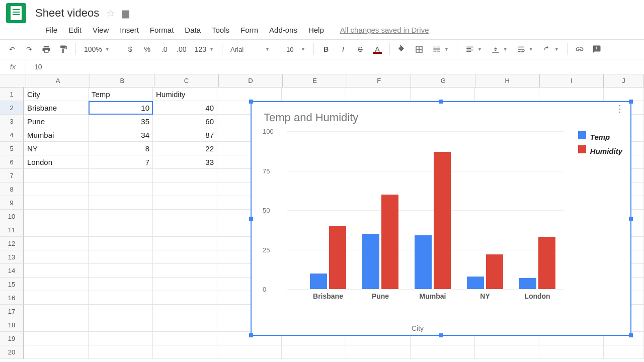 The width and height of the screenshot is (644, 362). I want to click on menu-tools: Tools, so click(220, 30).